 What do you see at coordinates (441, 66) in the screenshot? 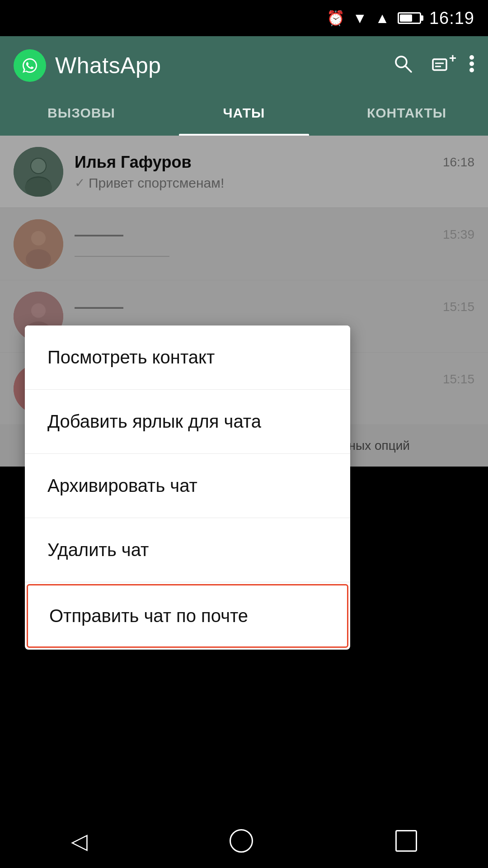
I see `compose-icon: +` at bounding box center [441, 66].